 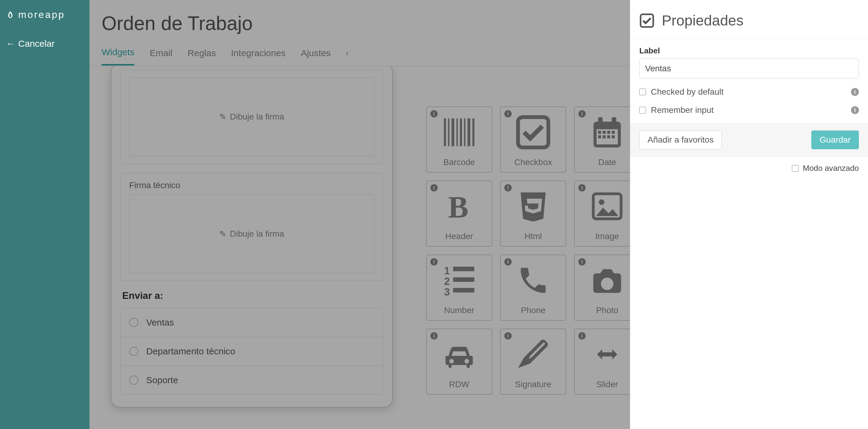 What do you see at coordinates (133, 380) in the screenshot?
I see `radio-icon` at bounding box center [133, 380].